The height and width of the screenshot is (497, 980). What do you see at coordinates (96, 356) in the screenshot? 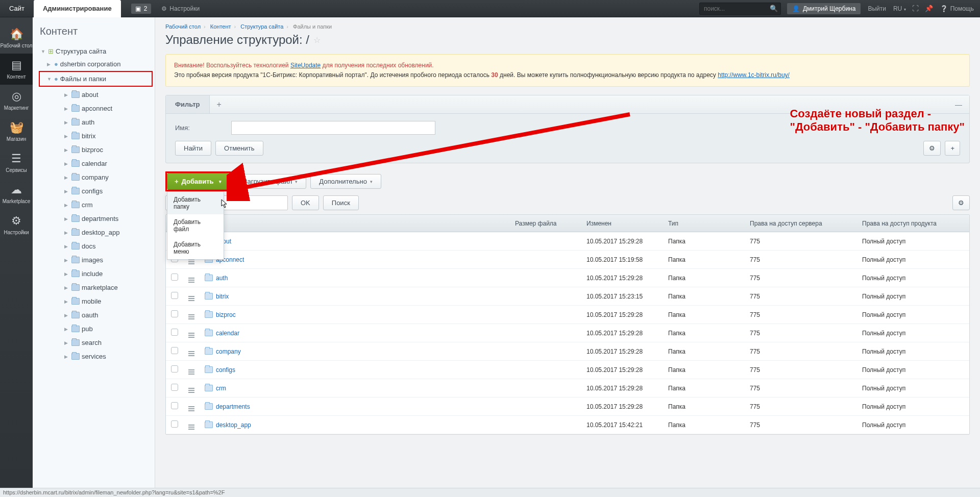
I see `tree-folder: ▶services` at bounding box center [96, 356].